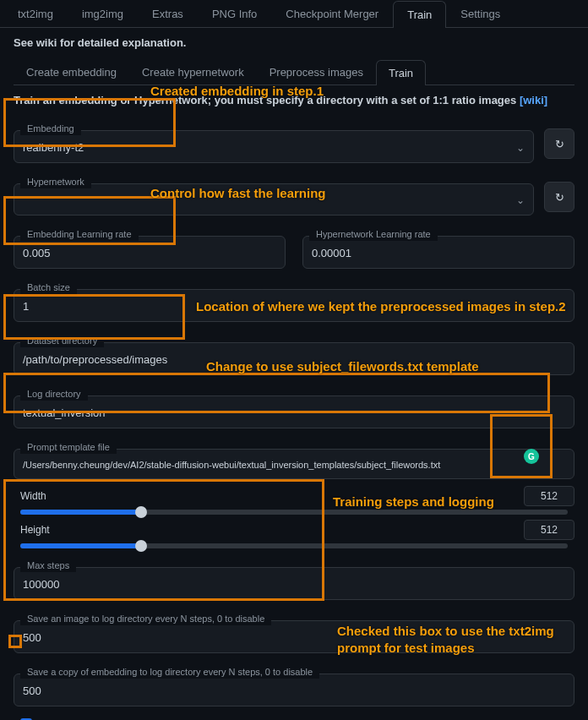  What do you see at coordinates (274, 199) in the screenshot?
I see `hypernetwork-select: ⌄` at bounding box center [274, 199].